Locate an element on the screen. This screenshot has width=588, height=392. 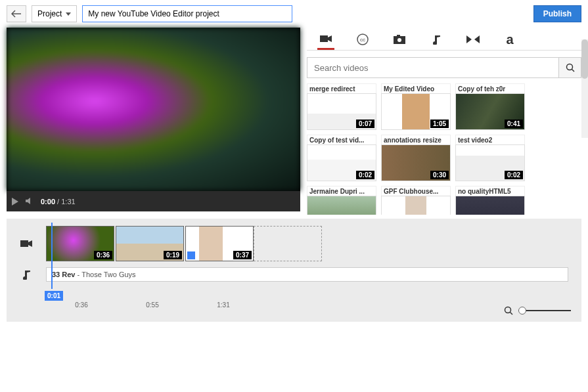
timeline-clip-duration: 0:36 is located at coordinates (103, 255).